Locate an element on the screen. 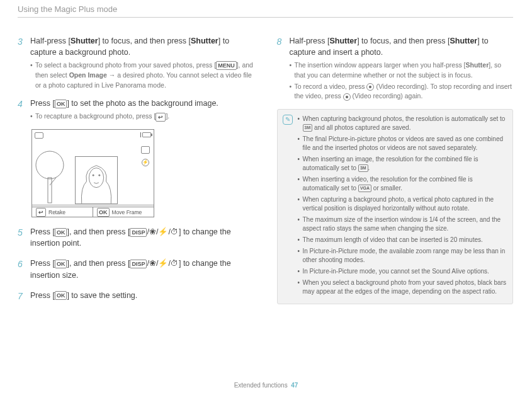 The width and height of the screenshot is (532, 395). step-8-bullet-1: The insertion window appears larger when… is located at coordinates (402, 71).